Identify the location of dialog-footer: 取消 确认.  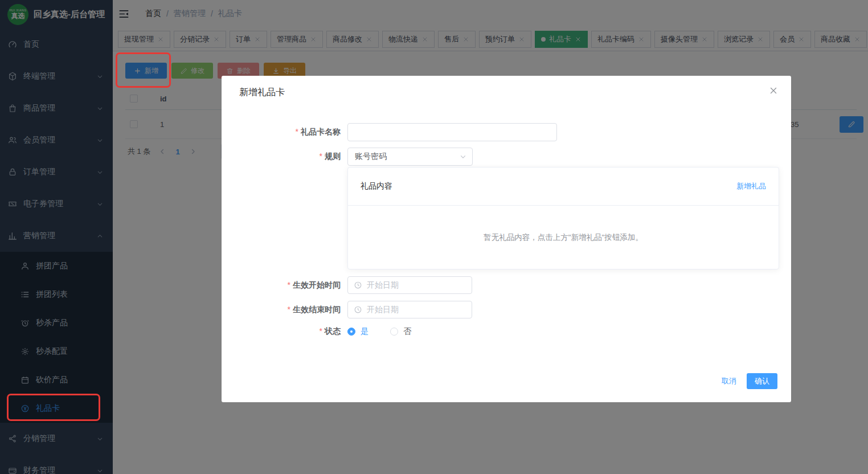
(750, 381).